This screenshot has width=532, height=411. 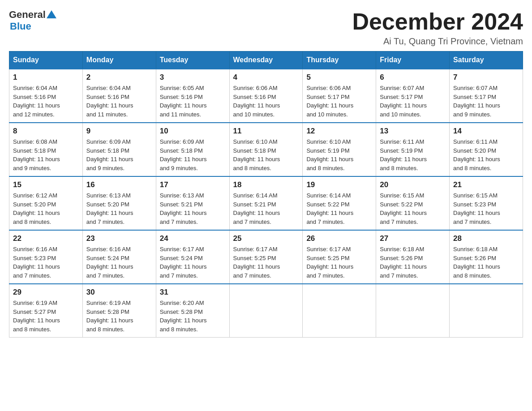 I want to click on location: Ai Tu, Quang Tri Province, Vietnam, so click(x=438, y=41).